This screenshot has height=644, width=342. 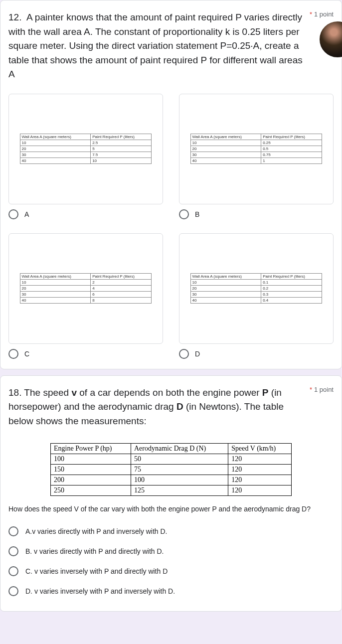 I want to click on option-c-table: Wall Area A (square meters)Paint Require…, so click(x=86, y=288).